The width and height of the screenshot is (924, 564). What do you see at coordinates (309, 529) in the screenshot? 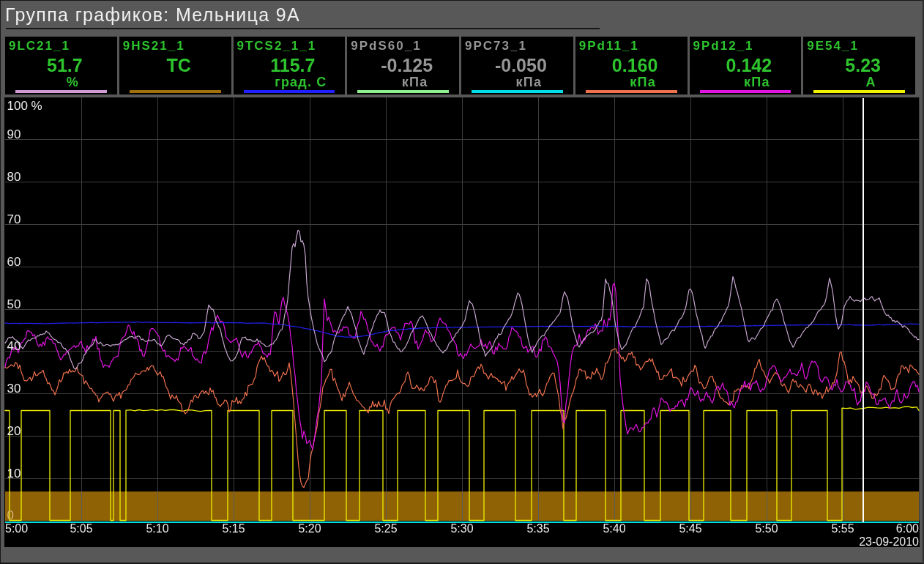
I see `svg-text: 5:20` at bounding box center [309, 529].